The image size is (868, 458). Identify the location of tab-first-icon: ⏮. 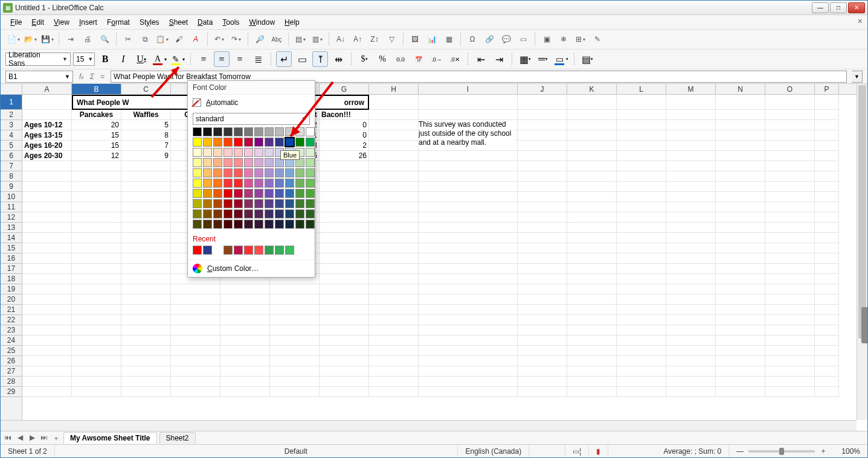
(8, 438).